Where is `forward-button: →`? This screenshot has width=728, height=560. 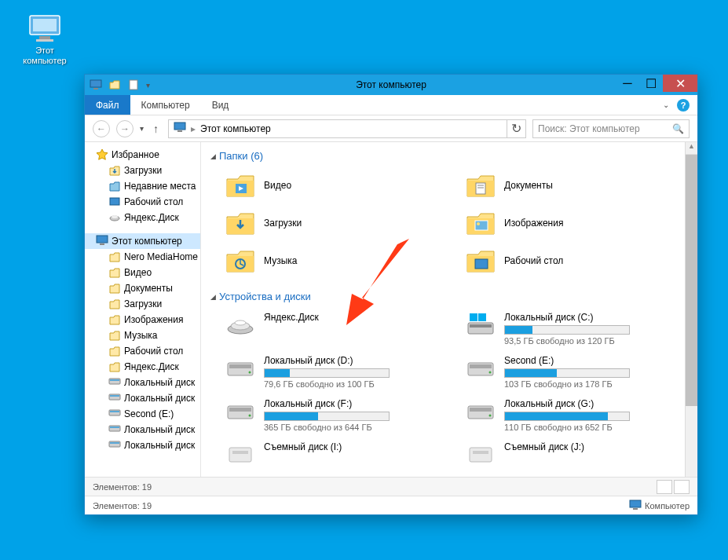 forward-button: → is located at coordinates (125, 129).